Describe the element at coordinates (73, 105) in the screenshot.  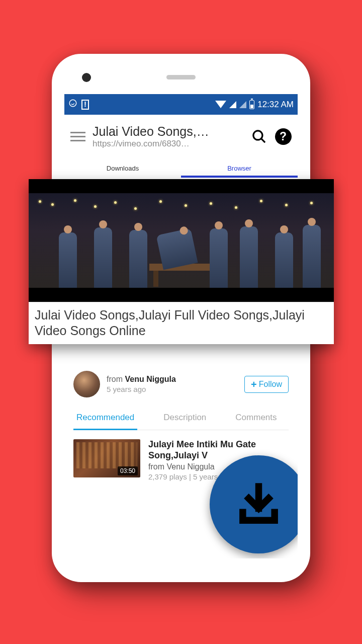
I see `whatsapp-icon` at that location.